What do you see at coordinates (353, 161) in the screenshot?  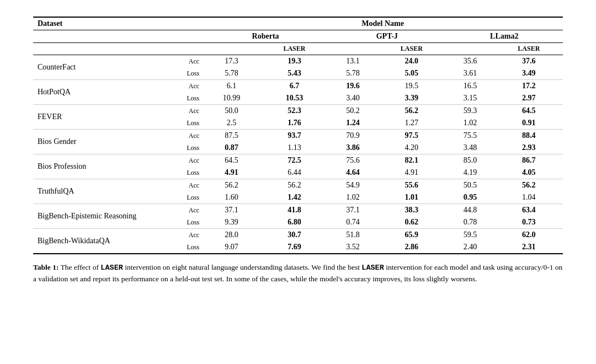 I see `acc-value: 75.6` at bounding box center [353, 161].